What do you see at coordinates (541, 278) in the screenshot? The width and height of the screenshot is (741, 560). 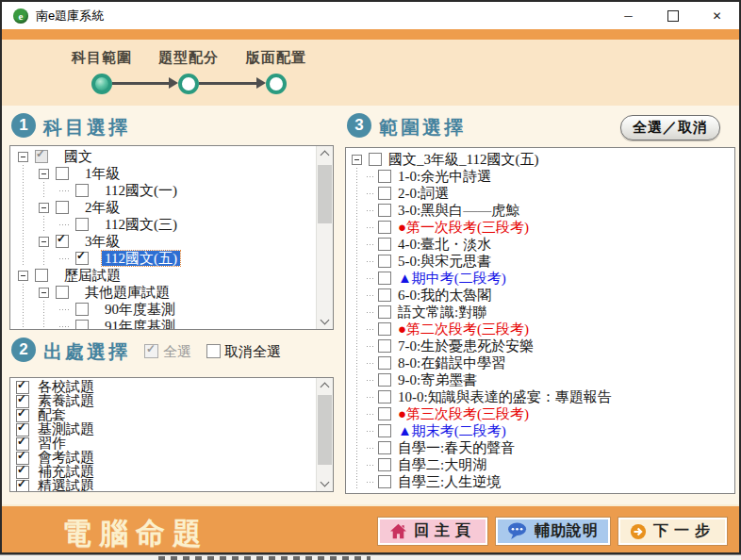 I see `range-tree-item: ▲期中考(二段考)` at bounding box center [541, 278].